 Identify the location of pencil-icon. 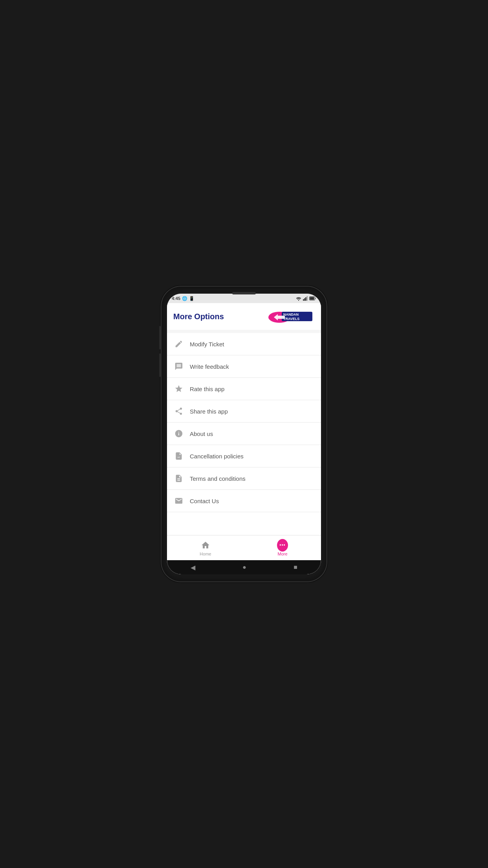
(179, 344).